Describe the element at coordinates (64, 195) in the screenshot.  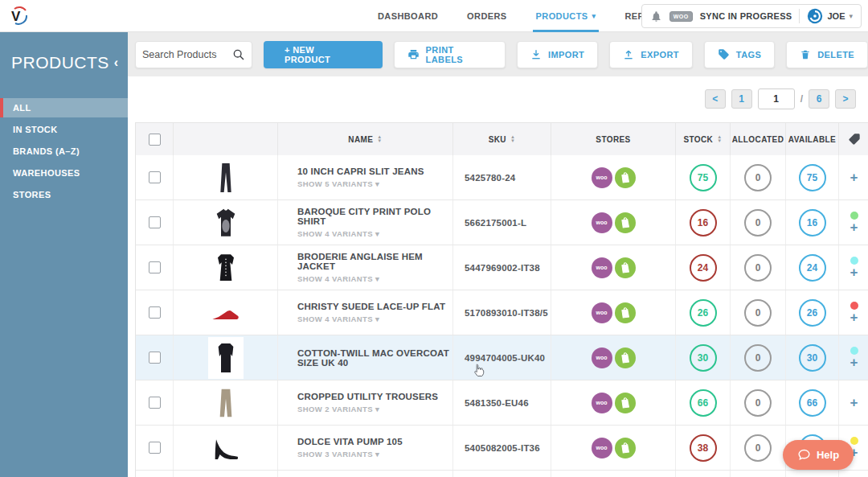
I see `sidebar-item-stores: STORES` at that location.